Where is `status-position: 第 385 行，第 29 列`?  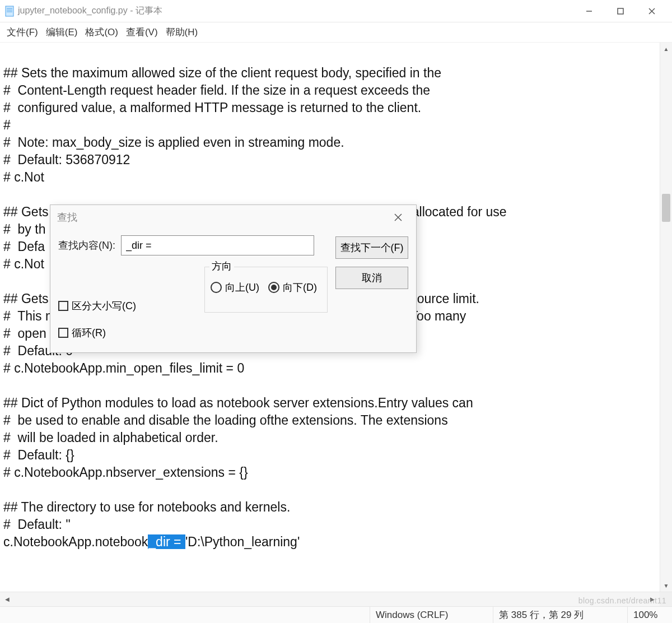
status-position: 第 385 行，第 29 列 is located at coordinates (560, 615).